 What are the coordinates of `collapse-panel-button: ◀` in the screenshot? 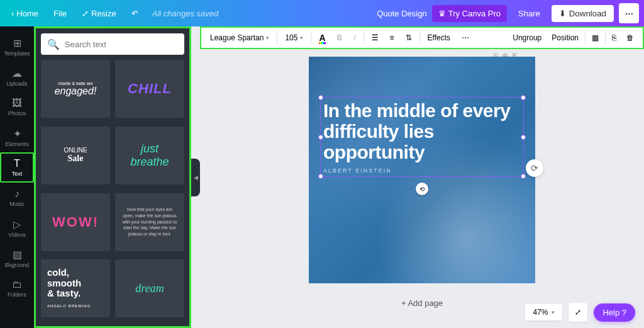 It's located at (196, 178).